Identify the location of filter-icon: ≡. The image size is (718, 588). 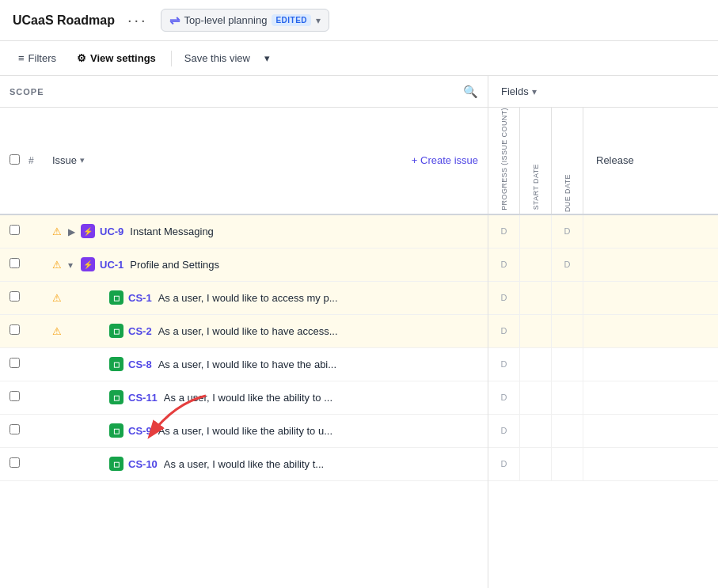
(21, 59).